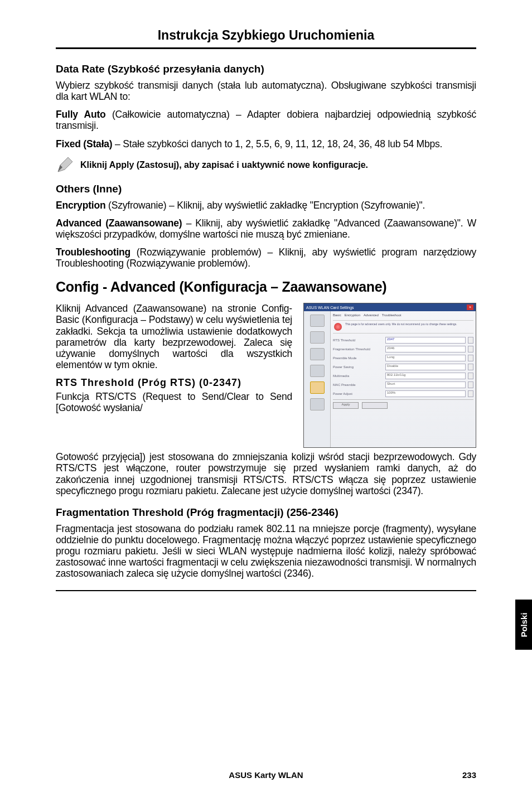 Image resolution: width=532 pixels, height=802 pixels. What do you see at coordinates (337, 315) in the screenshot?
I see `tab-basic: Basic` at bounding box center [337, 315].